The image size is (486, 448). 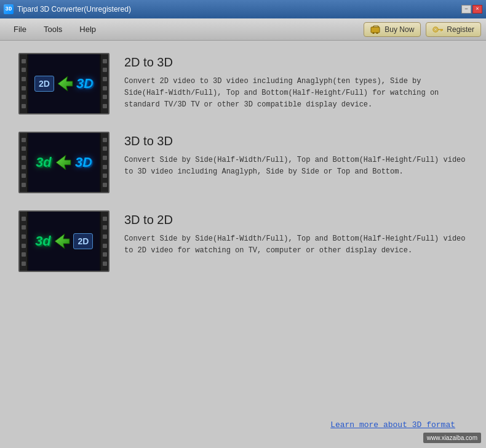 I want to click on watermark: www.xiazaiba.com, so click(x=452, y=438).